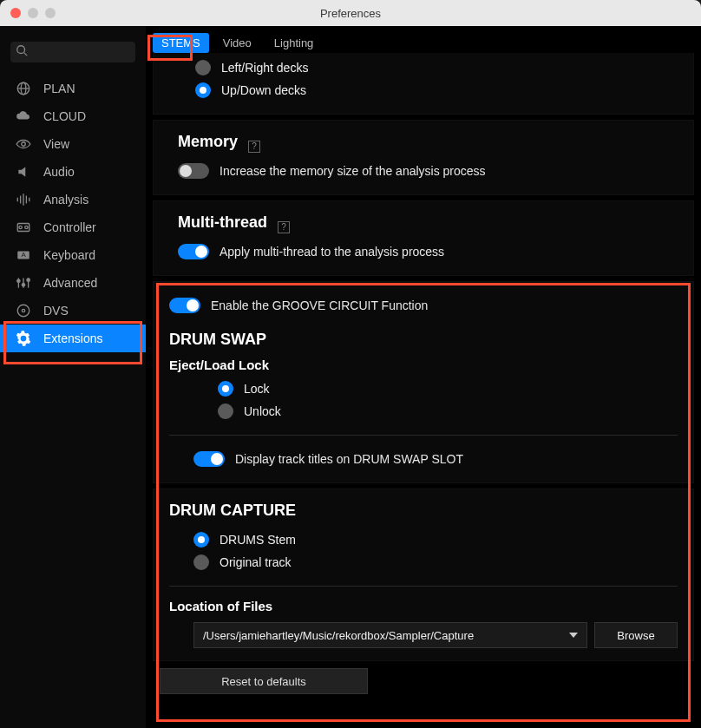 The width and height of the screenshot is (701, 728). Describe the element at coordinates (264, 681) in the screenshot. I see `reset-to-defaults-button: Reset to defaults` at that location.